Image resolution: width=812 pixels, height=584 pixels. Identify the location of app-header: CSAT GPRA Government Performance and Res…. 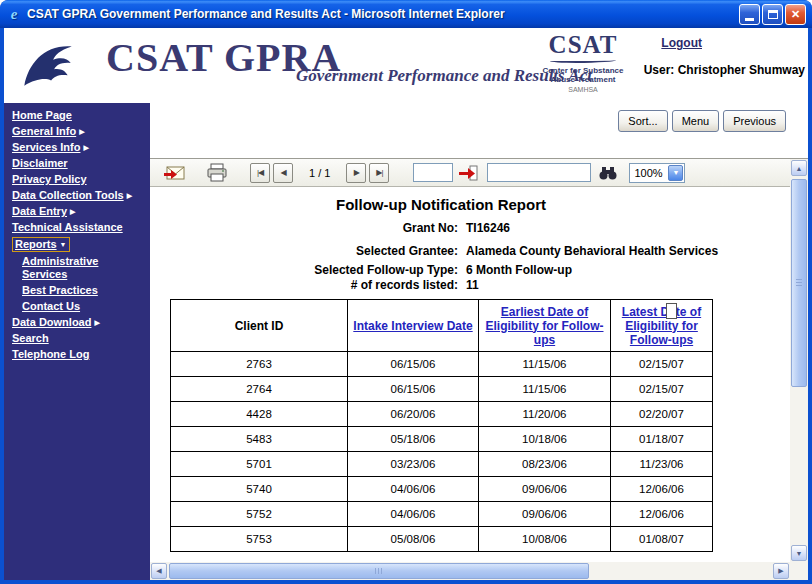
(406, 66).